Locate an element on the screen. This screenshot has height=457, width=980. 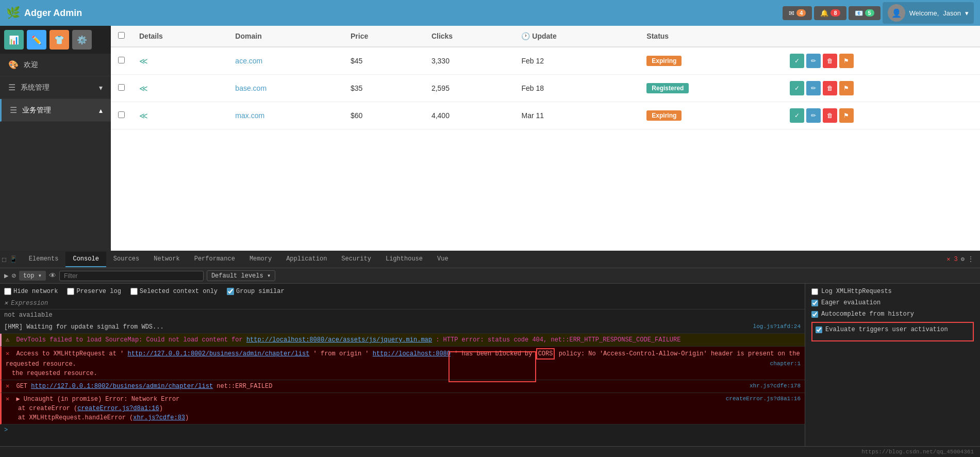
log-xhr-option: Log XMLHttpRequests is located at coordinates (893, 291).